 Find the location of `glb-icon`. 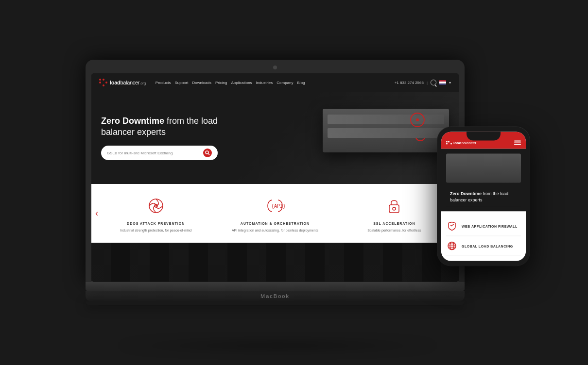

glb-icon is located at coordinates (452, 246).